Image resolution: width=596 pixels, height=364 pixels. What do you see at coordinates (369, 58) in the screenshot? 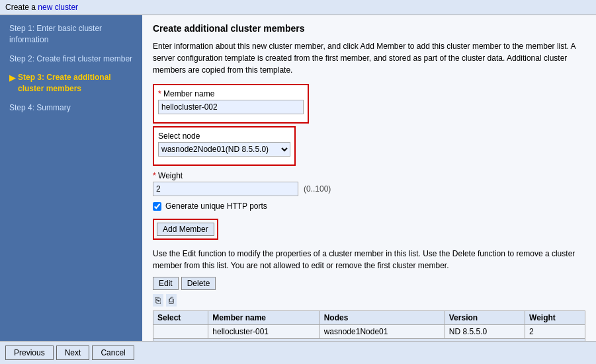
I see `description-text: Enter information about this new cluster…` at bounding box center [369, 58].